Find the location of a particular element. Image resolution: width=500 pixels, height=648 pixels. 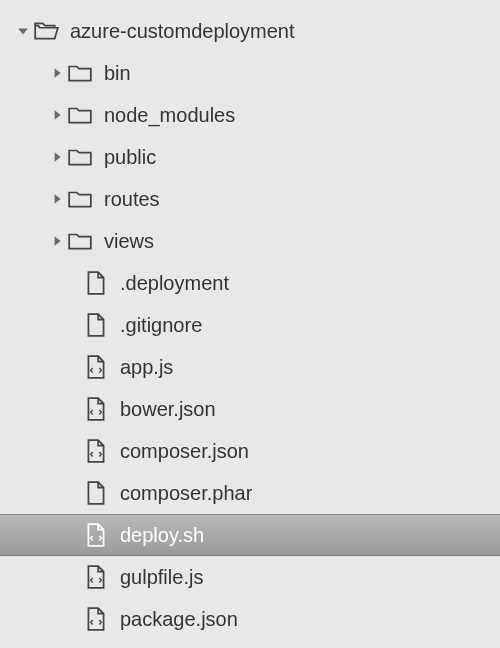

tree-file-row: .gitignore is located at coordinates (250, 325).